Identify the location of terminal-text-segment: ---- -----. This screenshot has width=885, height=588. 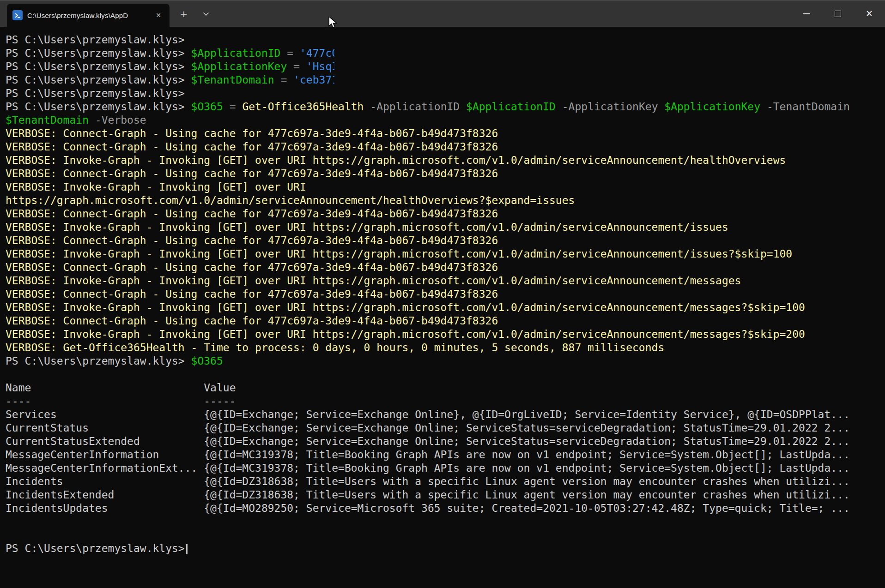
(121, 401).